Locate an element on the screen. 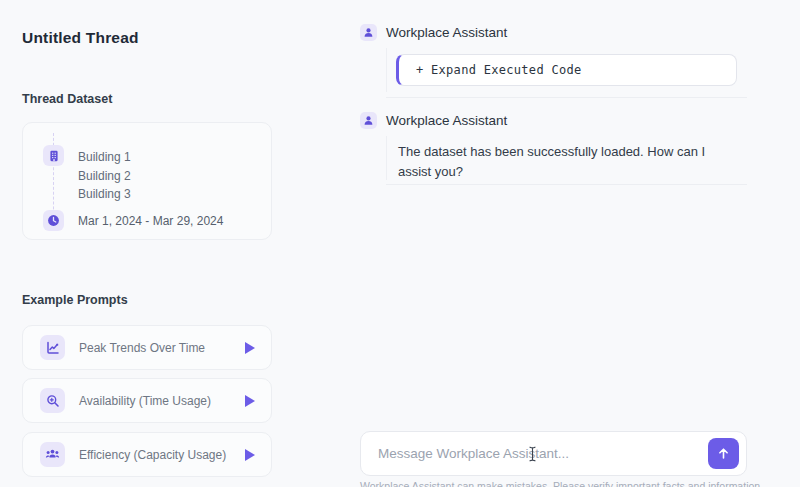 This screenshot has height=487, width=800. prompt-availability: Availability (Time Usage) is located at coordinates (147, 400).